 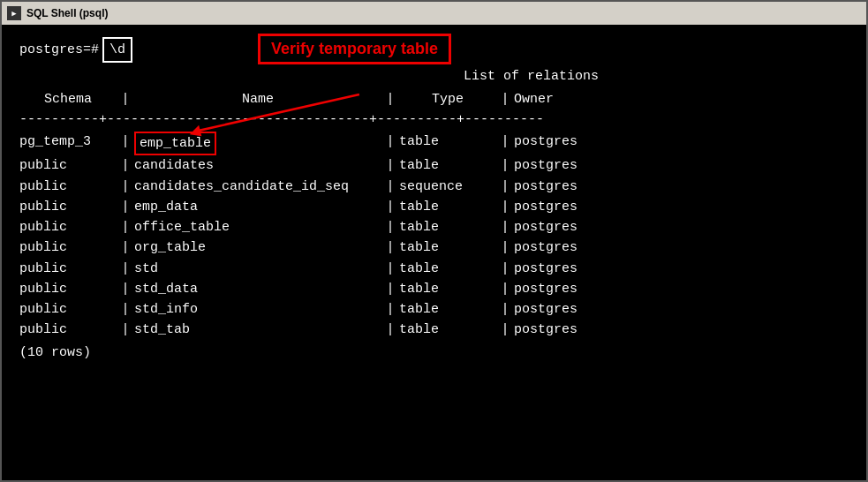 I want to click on prompt-line: postgres=# \d, so click(x=434, y=49).